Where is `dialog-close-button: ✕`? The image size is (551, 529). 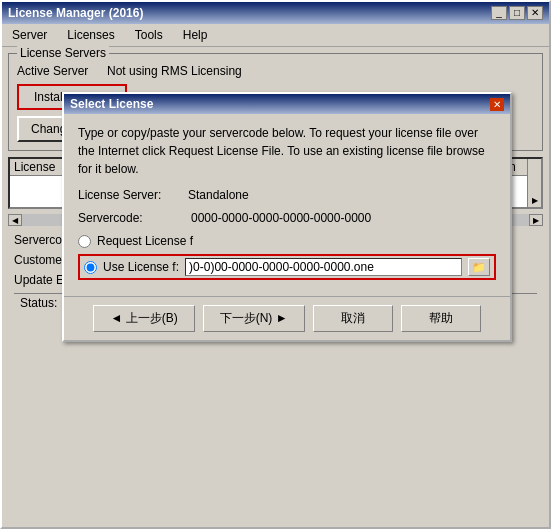
dialog-close-button: ✕ is located at coordinates (497, 104).